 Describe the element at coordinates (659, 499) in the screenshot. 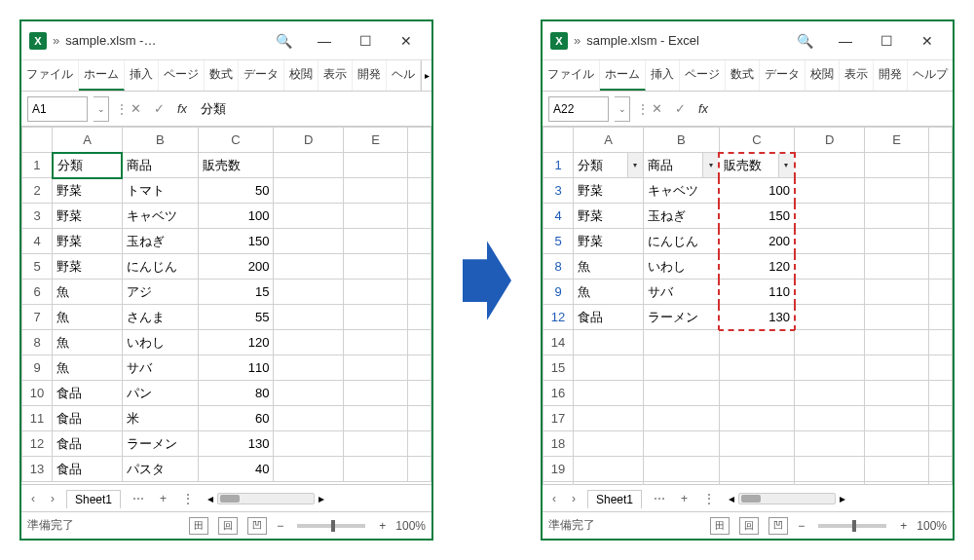

I see `sheet-more-icon: ⋯` at that location.